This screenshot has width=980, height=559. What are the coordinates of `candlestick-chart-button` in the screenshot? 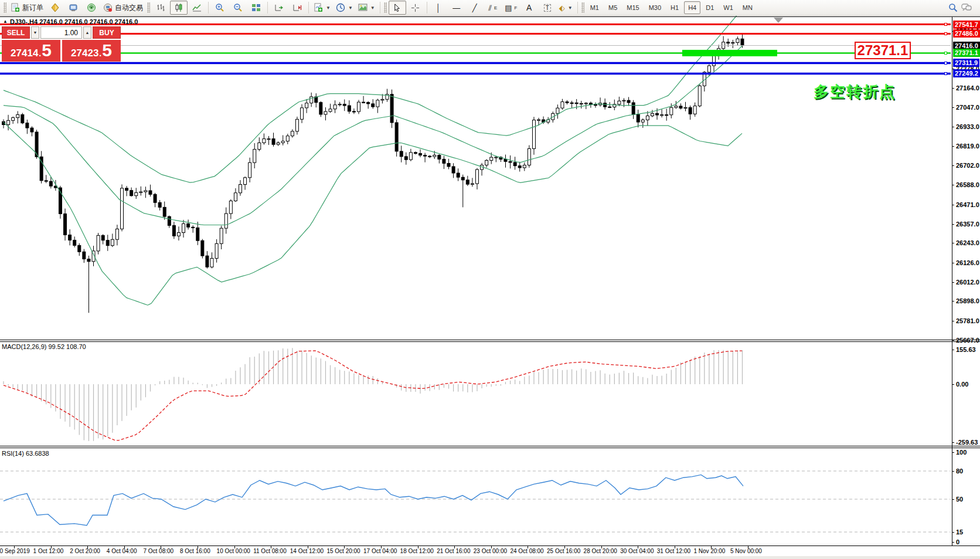 It's located at (179, 8).